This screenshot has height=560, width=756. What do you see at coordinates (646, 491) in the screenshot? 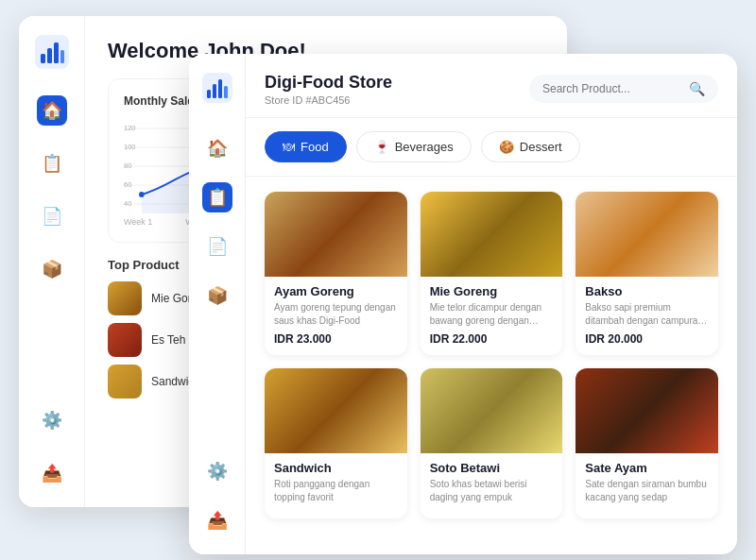
I see `product-desc-sate-ayam: Sate dengan siraman bumbu kacang yang se…` at bounding box center [646, 491].